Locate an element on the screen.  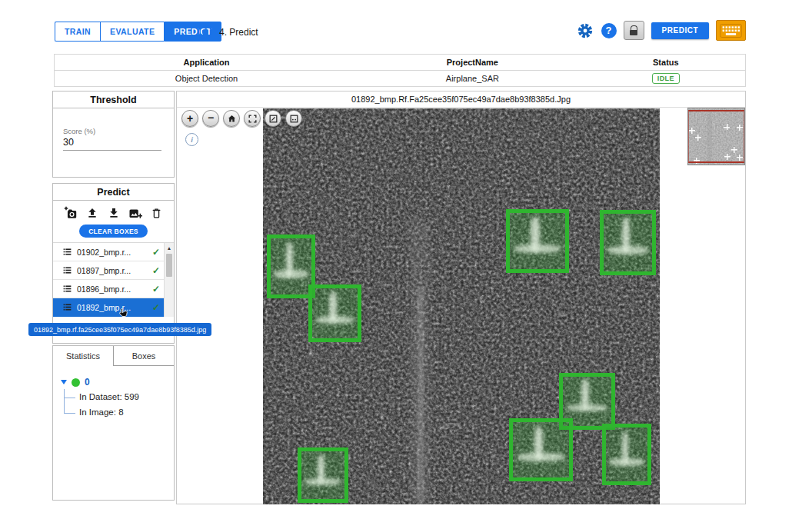
class-tree: 0 In Dataset: 599 In Image: 8 is located at coordinates (117, 398).